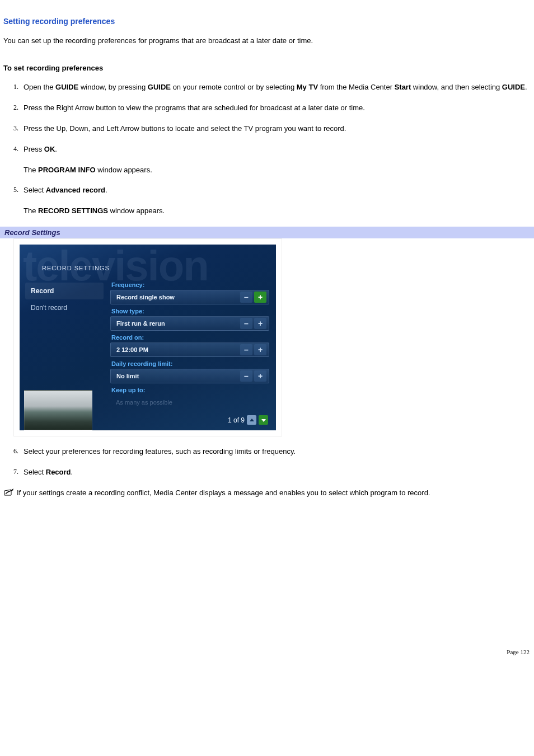  Describe the element at coordinates (58, 410) in the screenshot. I see `preview-thumbnail` at that location.